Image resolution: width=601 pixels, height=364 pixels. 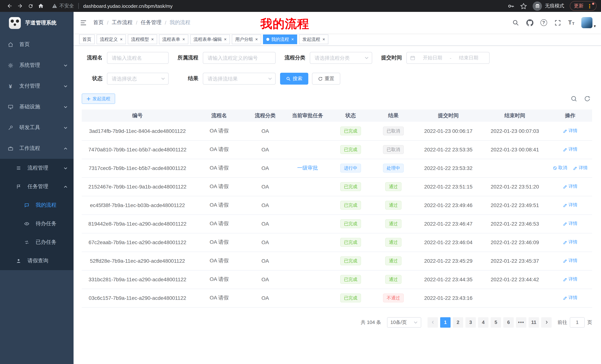 I want to click on page-number-button: 1, so click(x=445, y=322).